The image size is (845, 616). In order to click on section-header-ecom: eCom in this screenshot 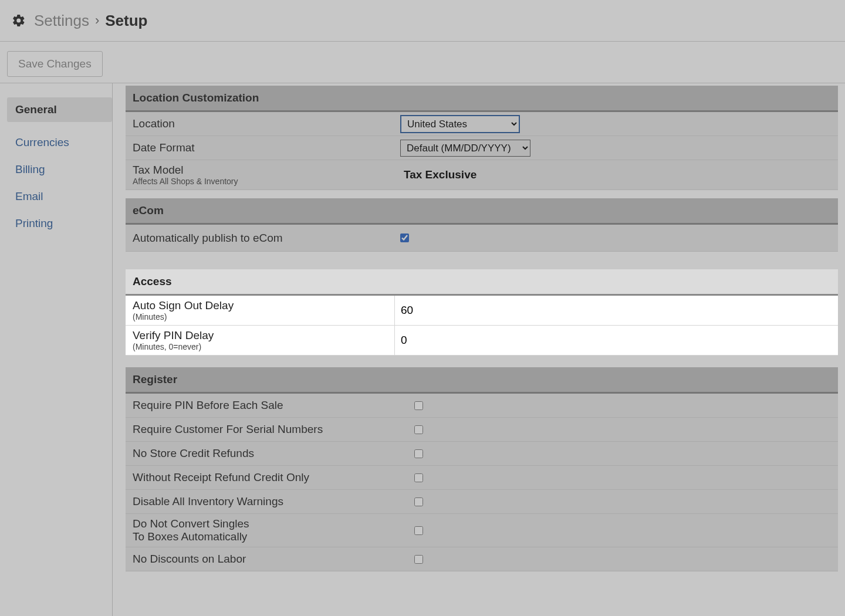, I will do `click(482, 211)`.